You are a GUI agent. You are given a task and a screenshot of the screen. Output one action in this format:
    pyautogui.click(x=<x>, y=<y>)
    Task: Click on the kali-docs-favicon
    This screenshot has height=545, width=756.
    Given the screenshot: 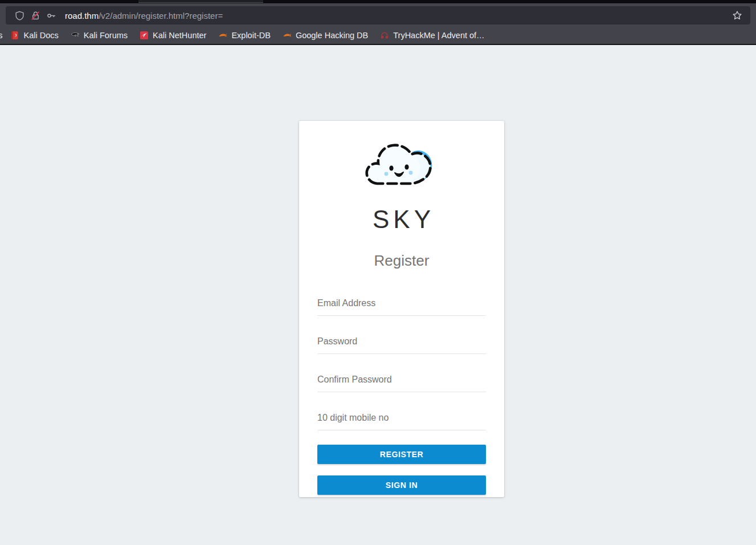 What is the action you would take?
    pyautogui.click(x=15, y=35)
    